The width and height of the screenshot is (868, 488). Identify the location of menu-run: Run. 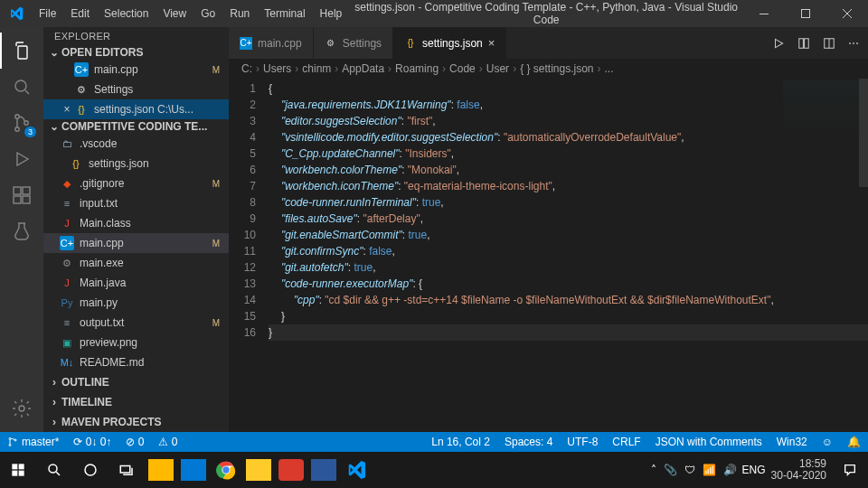
(240, 14).